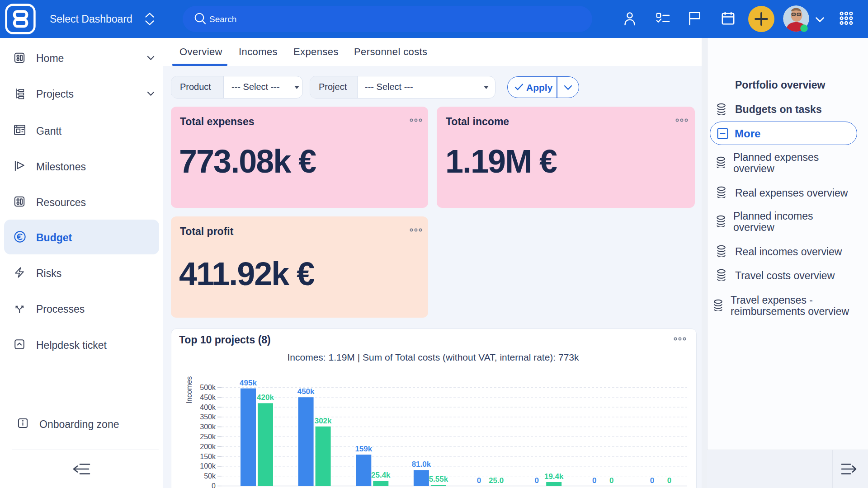  Describe the element at coordinates (189, 390) in the screenshot. I see `svg-text: Incomes` at that location.